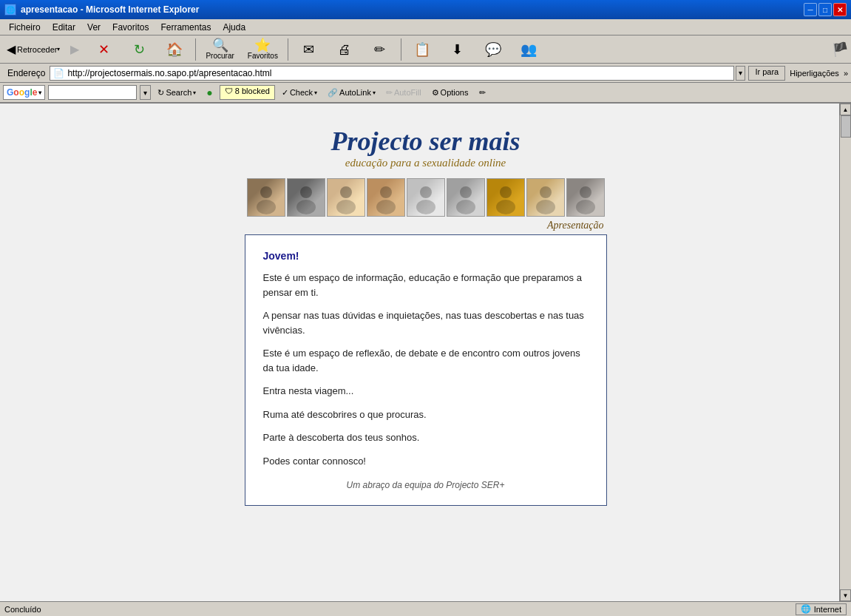  I want to click on separator3, so click(401, 50).